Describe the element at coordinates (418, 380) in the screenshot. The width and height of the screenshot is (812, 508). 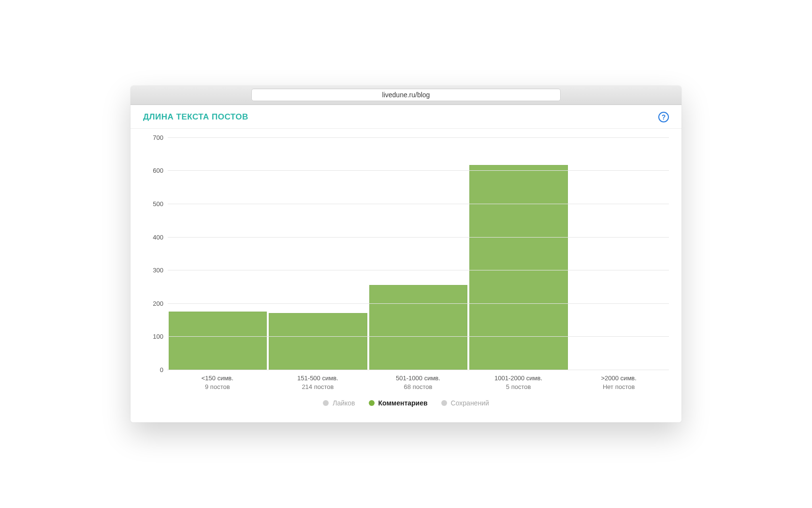
I see `x-axis: <150 симв.9 постов151-500 симв.214 посто…` at that location.